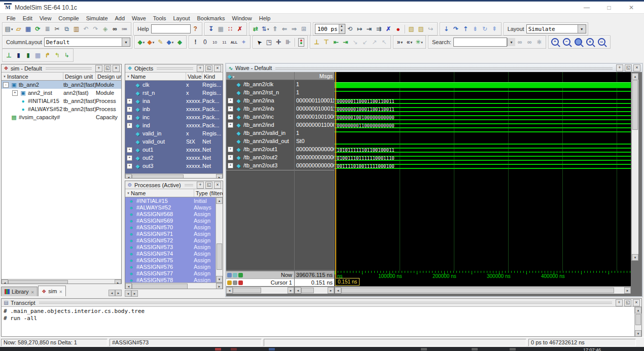 This screenshot has height=351, width=644. Describe the element at coordinates (327, 43) in the screenshot. I see `delete-cursor-icon: ⊤` at that location.